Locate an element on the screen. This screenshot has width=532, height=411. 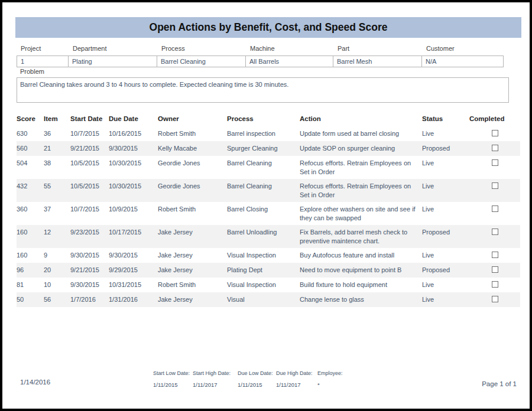
cell-action: Refocus efforts. Retrain Employees on Se… is located at coordinates (361, 190).